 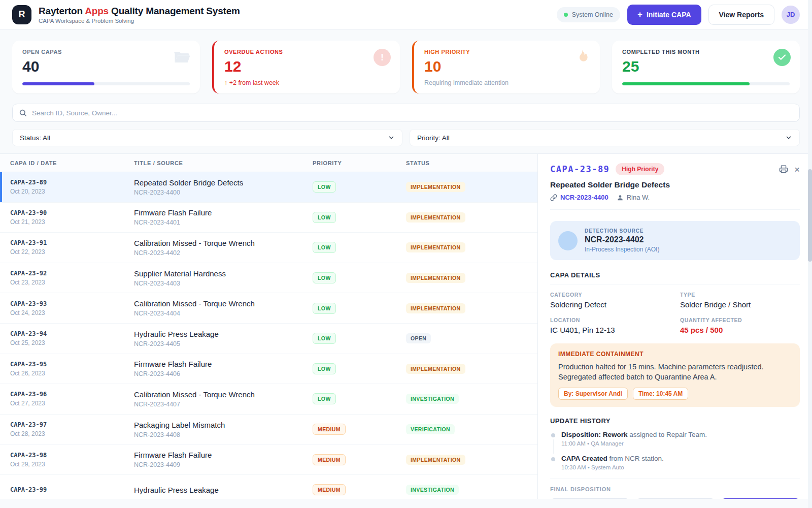 What do you see at coordinates (269, 430) in the screenshot?
I see `table-row: CAPA-23-97Oct 28, 2023Packaging Label Mi…` at bounding box center [269, 430].